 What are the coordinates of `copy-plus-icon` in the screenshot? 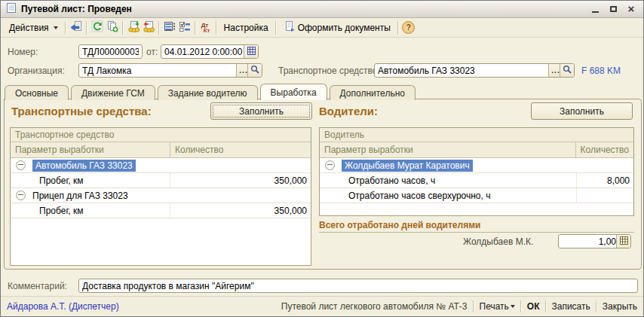 It's located at (112, 27).